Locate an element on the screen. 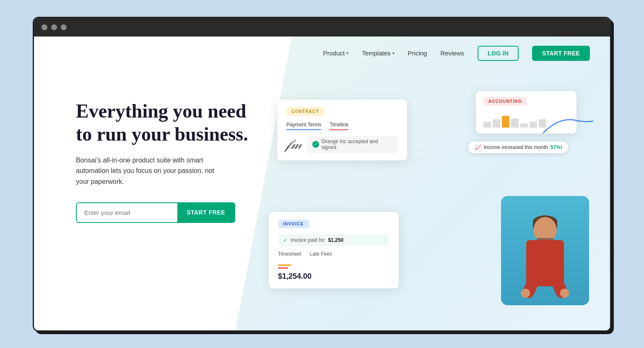 The width and height of the screenshot is (644, 348). trend-curve is located at coordinates (568, 125).